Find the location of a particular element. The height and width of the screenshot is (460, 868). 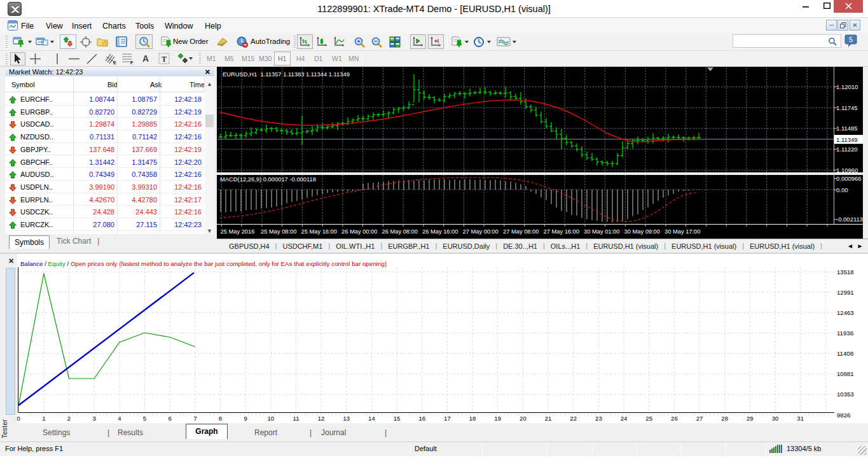

svg-text: 1.11220 is located at coordinates (847, 149).